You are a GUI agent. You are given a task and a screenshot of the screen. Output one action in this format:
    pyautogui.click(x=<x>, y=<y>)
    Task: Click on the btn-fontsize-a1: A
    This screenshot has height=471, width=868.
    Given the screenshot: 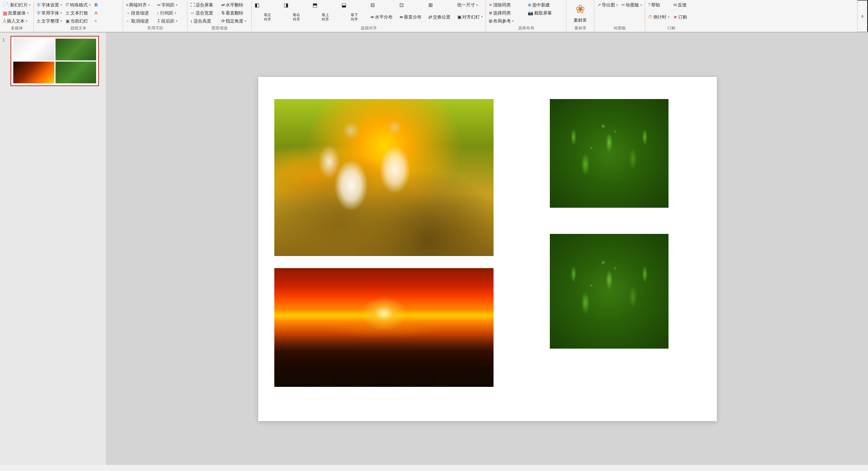 What is the action you would take?
    pyautogui.click(x=107, y=13)
    